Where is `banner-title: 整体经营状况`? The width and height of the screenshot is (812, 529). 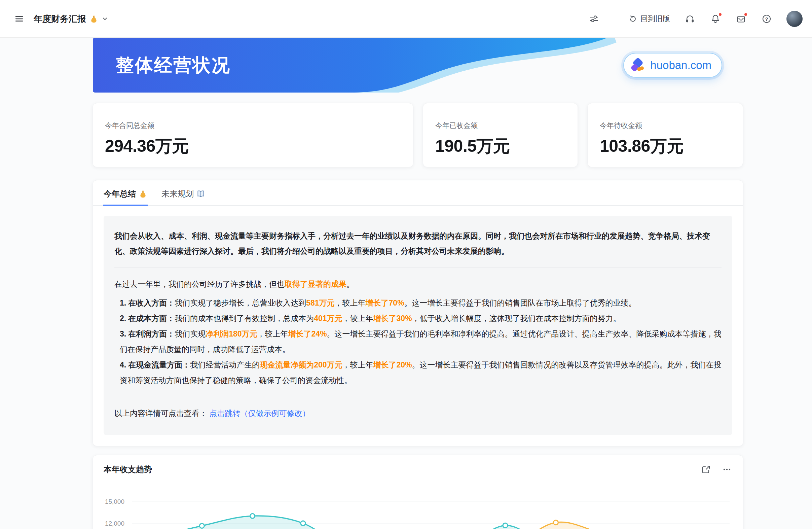
banner-title: 整体经营状况 is located at coordinates (173, 65).